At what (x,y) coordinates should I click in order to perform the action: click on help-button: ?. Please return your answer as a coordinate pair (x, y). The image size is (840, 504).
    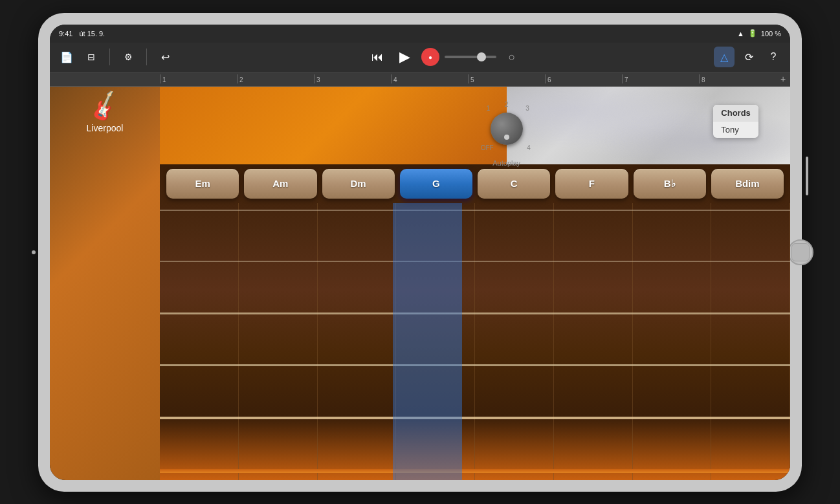
    Looking at the image, I should click on (773, 57).